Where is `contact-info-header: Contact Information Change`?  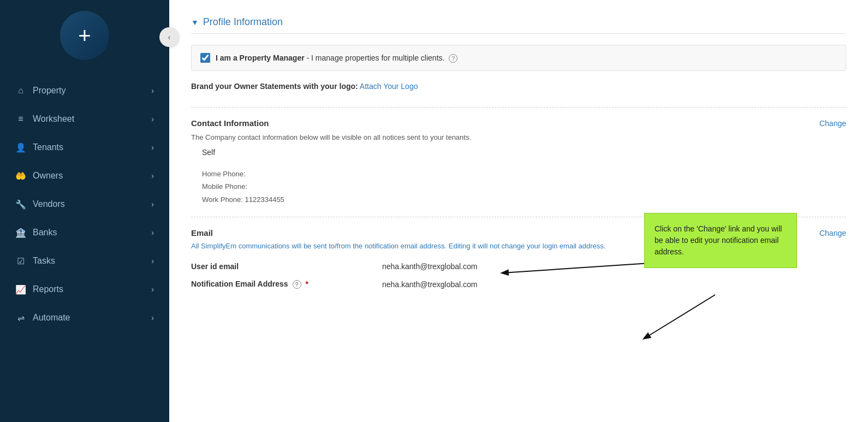
contact-info-header: Contact Information Change is located at coordinates (519, 123).